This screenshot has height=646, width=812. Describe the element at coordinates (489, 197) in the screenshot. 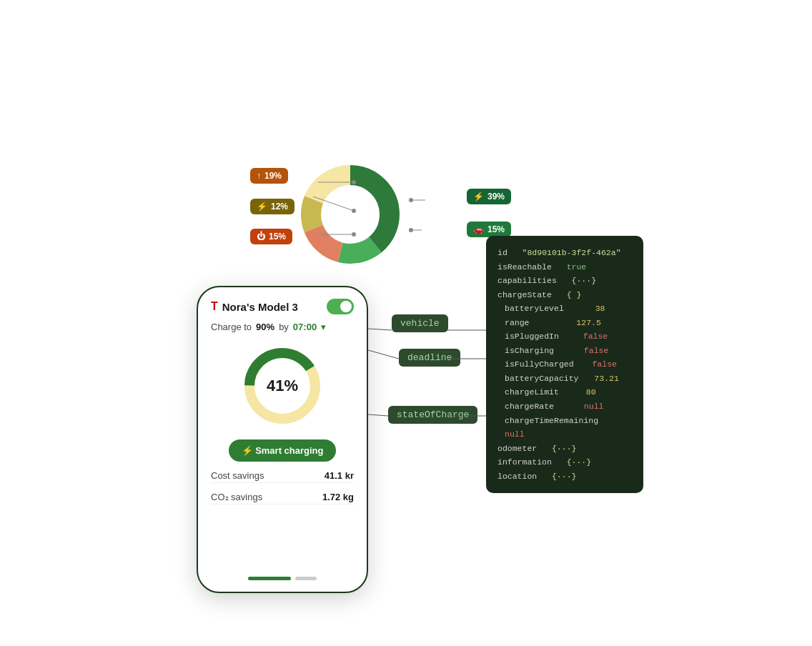

I see `badge-39pct: ⚡ 39%` at that location.